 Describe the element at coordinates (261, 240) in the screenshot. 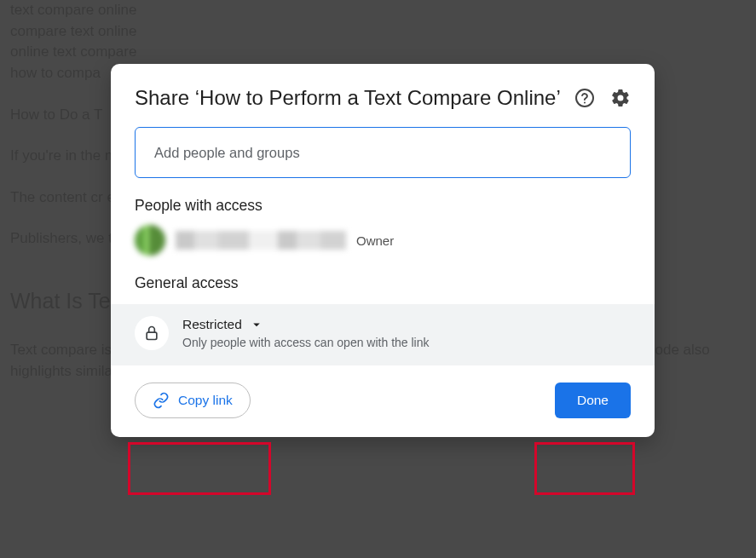

I see `owner-name-redacted` at that location.